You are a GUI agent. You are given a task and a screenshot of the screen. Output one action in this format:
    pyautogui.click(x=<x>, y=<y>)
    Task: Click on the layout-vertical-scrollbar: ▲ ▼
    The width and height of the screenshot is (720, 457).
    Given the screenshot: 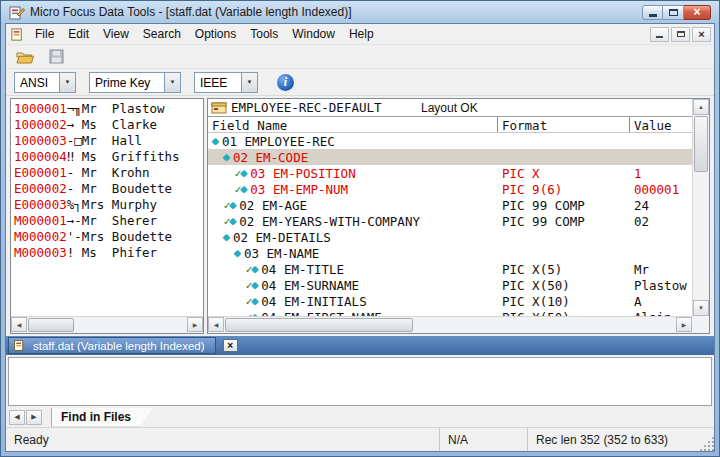 What is the action you would take?
    pyautogui.click(x=700, y=208)
    